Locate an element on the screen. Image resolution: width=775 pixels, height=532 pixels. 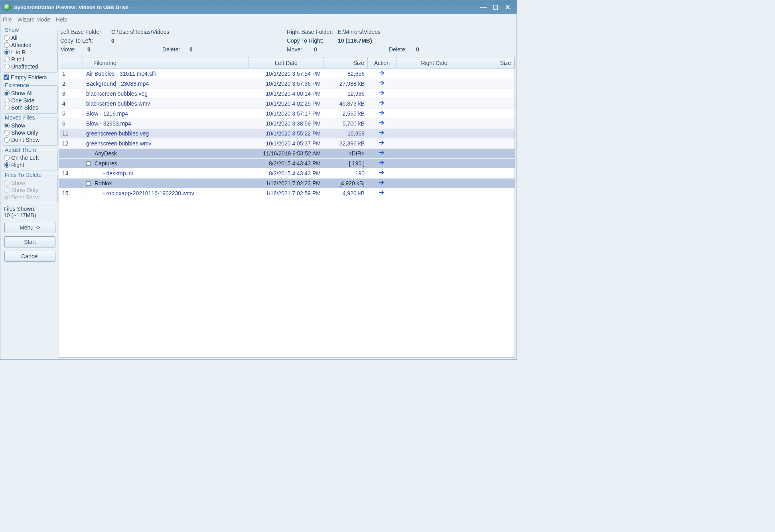
maximize-button: ☐ is located at coordinates (495, 7).